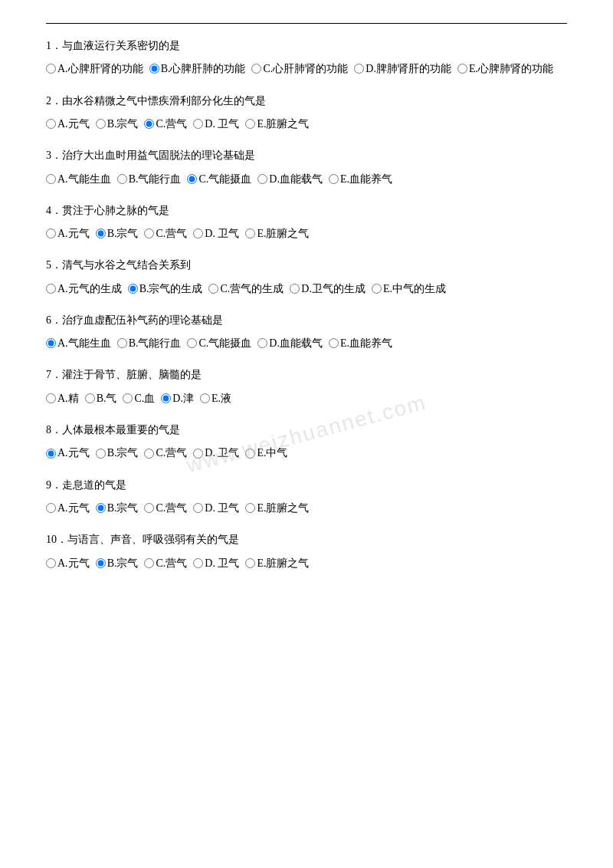 The image size is (613, 868). Describe the element at coordinates (277, 508) in the screenshot. I see `option-9-4: E.脏腑之气` at that location.